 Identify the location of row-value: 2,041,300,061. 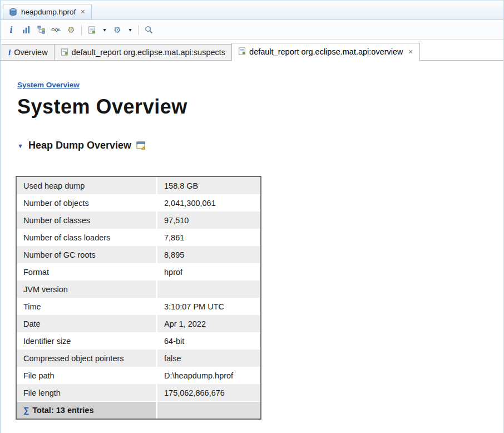
(208, 203).